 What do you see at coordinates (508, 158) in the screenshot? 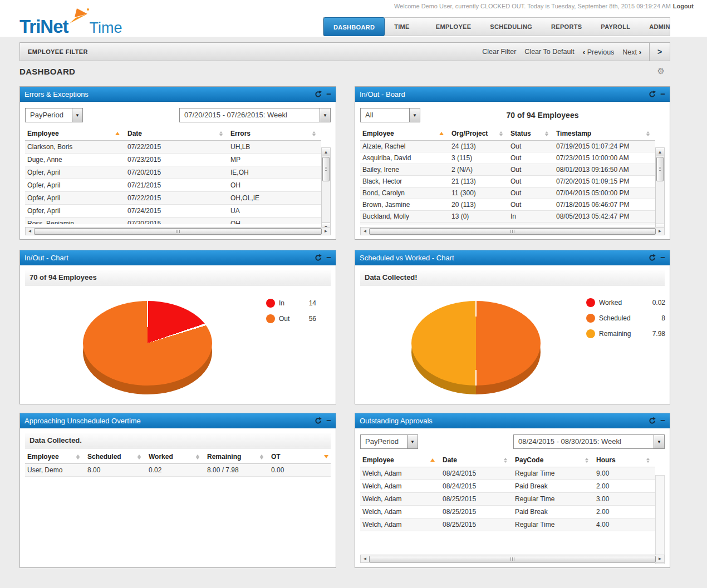
I see `table-row: Asquiriba, David3 (115)Out07/23/2015 10:…` at bounding box center [508, 158].